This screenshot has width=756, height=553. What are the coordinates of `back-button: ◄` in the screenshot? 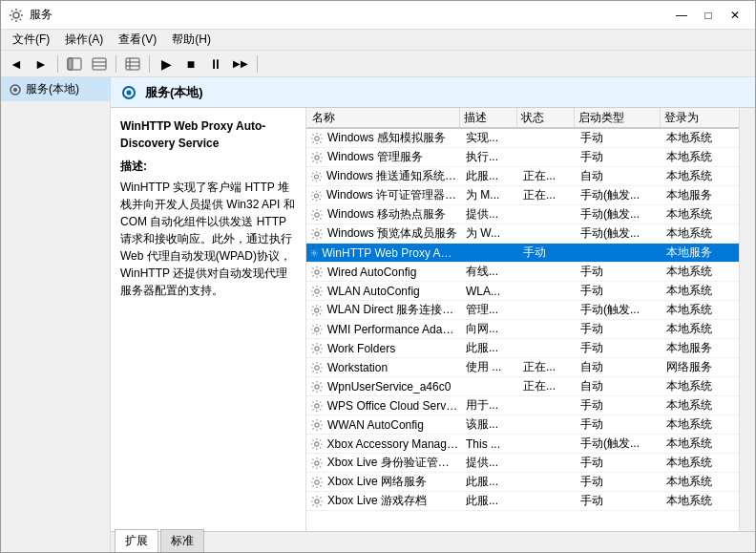 It's located at (16, 64).